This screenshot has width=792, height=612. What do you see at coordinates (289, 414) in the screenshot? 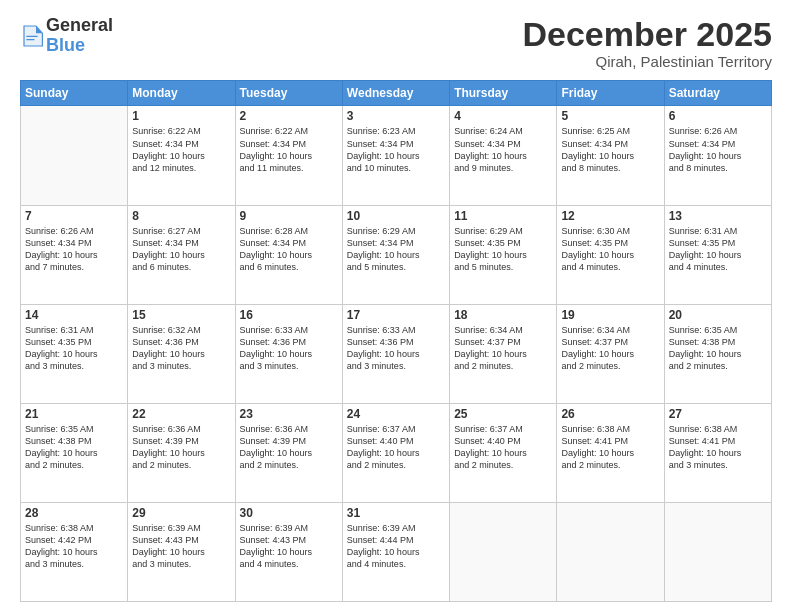
I see `day-number: 23` at bounding box center [289, 414].